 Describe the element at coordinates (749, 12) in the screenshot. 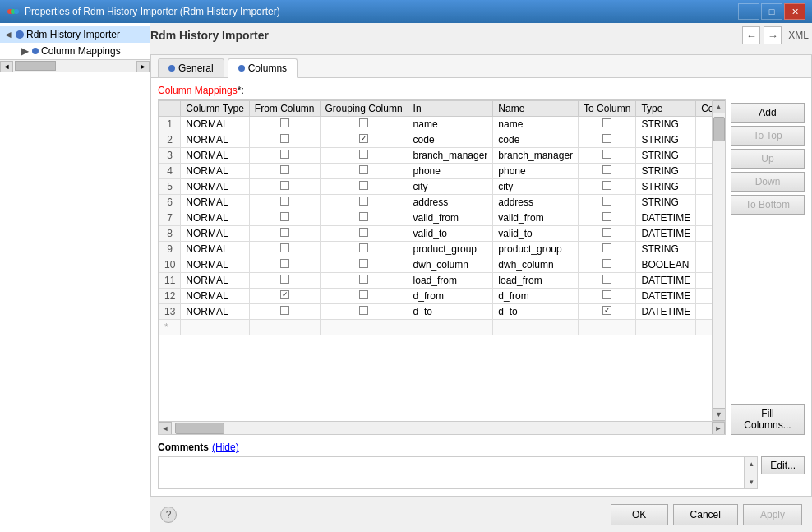

I see `minimize-button: ─` at that location.